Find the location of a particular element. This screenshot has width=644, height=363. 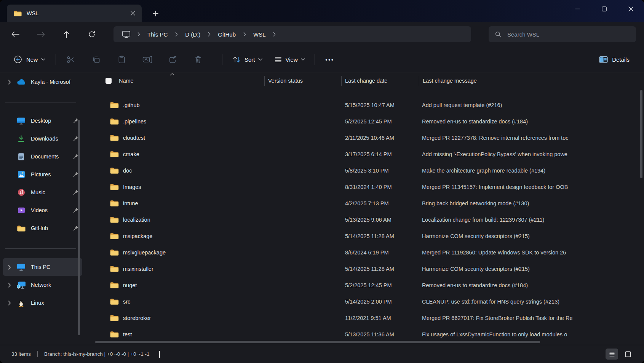

breadcrumb-wsl: WSL is located at coordinates (260, 34).